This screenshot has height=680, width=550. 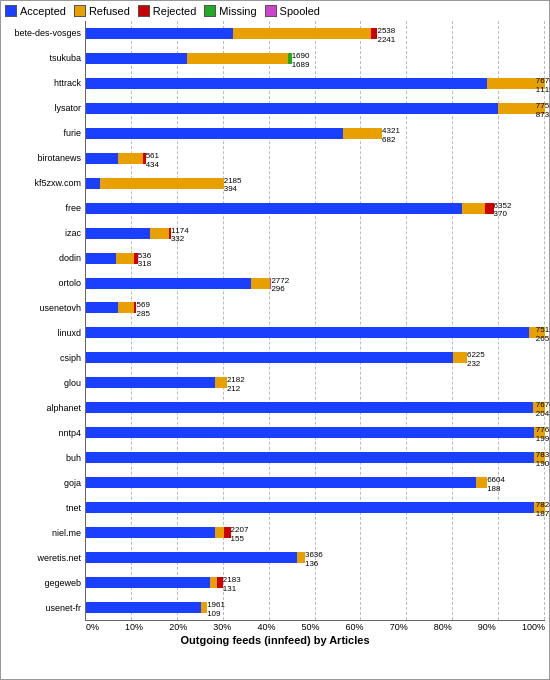 I want to click on bar-refused-csiph, so click(x=460, y=358).